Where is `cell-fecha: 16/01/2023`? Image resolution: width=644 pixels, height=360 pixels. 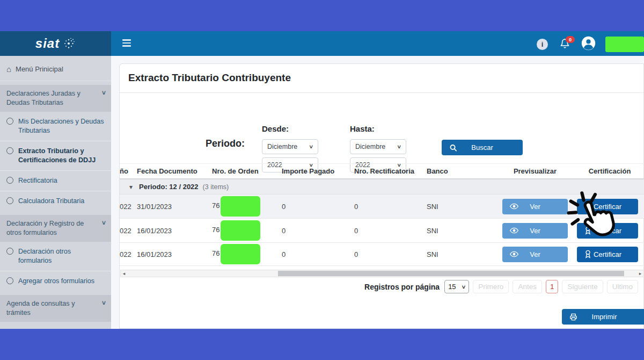 cell-fecha: 16/01/2023 is located at coordinates (174, 255).